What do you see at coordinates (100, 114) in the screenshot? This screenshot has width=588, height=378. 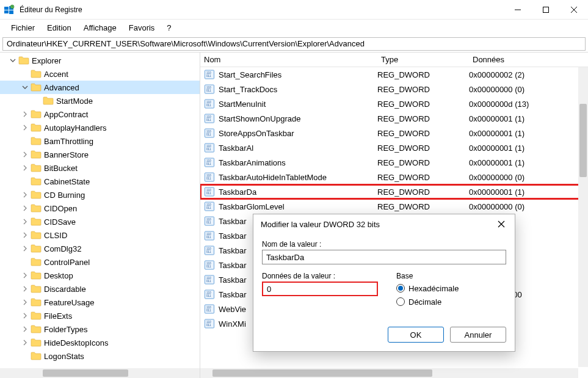 I see `tree-item: AppContract` at bounding box center [100, 114].